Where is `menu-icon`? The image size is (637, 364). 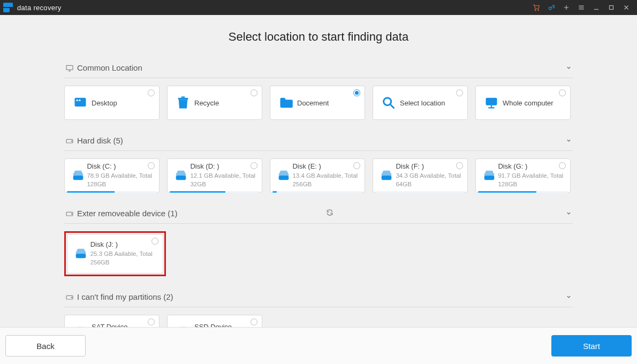
menu-icon is located at coordinates (581, 7).